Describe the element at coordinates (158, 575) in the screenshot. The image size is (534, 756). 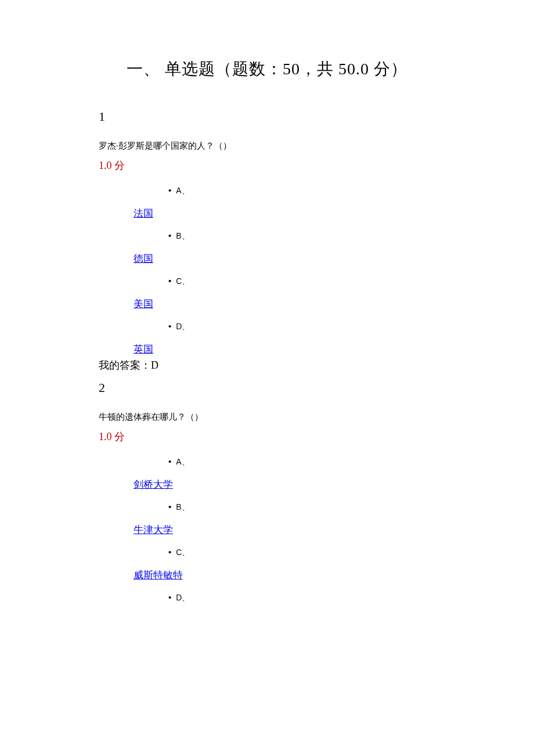
I see `option-link: 威斯特敏特` at that location.